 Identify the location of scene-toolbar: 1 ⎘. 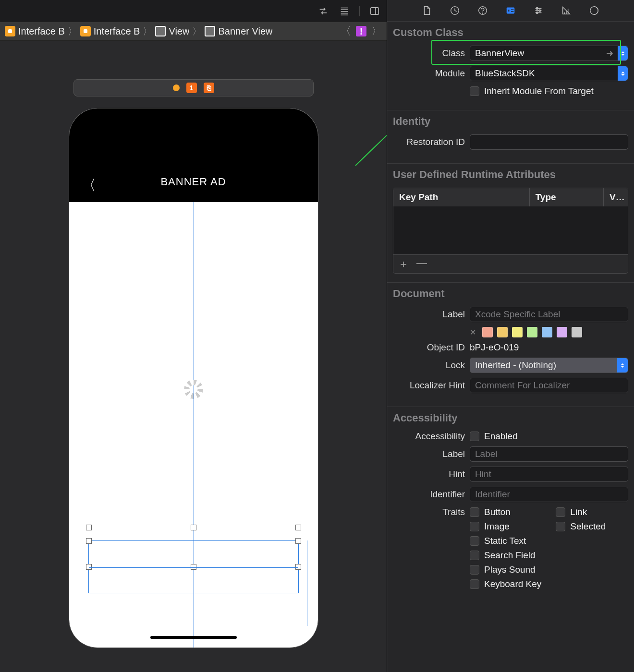
(194, 88).